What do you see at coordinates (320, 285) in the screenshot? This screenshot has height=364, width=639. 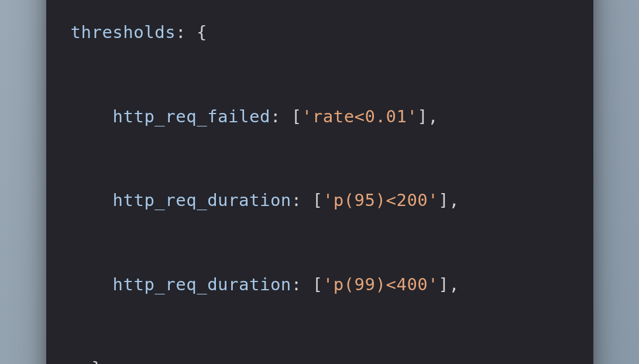 I see `code-line-4: http_req_duration: ['p(99)<400'],` at bounding box center [320, 285].